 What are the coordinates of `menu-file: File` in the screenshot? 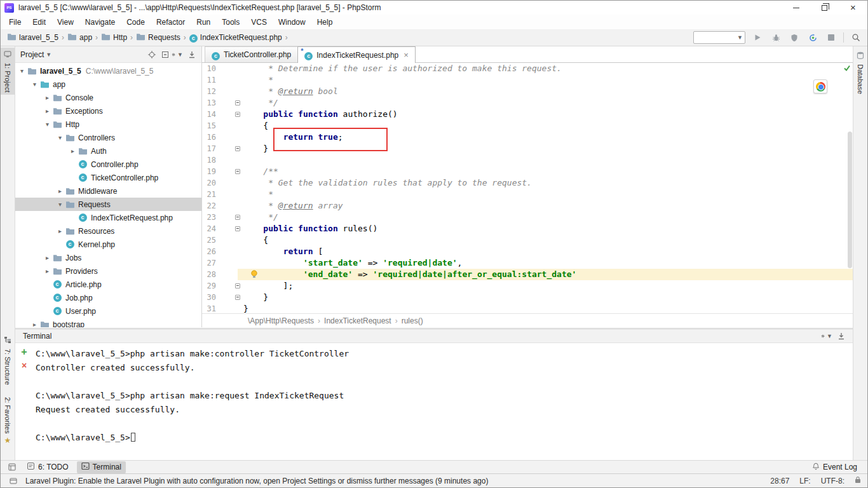 It's located at (15, 22).